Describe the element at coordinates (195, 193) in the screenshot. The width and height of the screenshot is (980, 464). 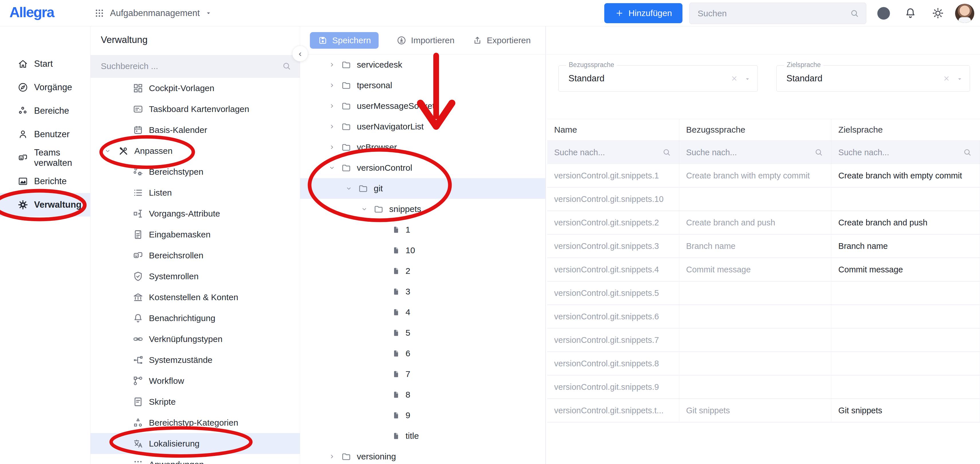
I see `admin-item-listen: Listen` at that location.